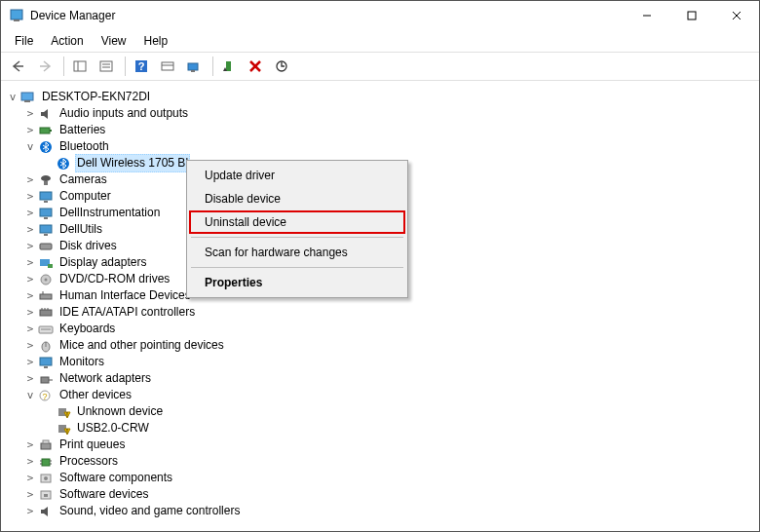  Describe the element at coordinates (692, 16) in the screenshot. I see `window-buttons` at that location.